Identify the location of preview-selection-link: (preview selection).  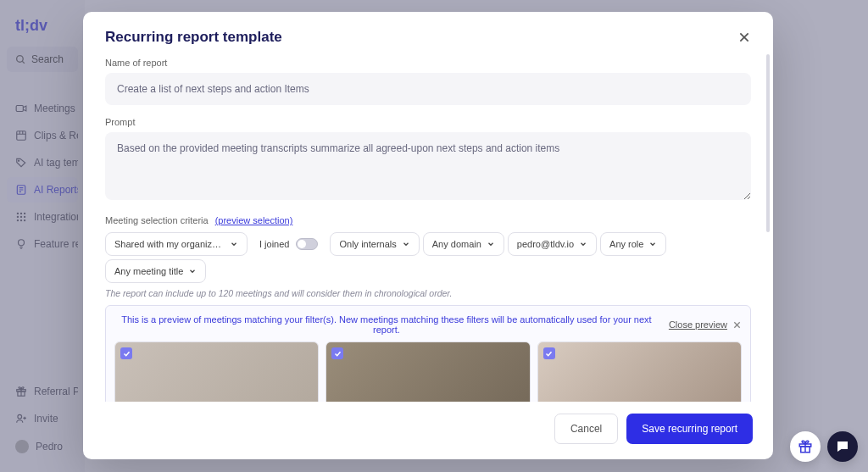
(254, 220).